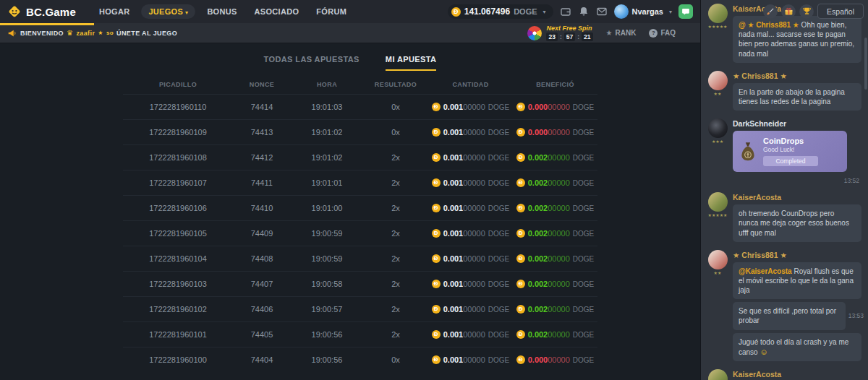  I want to click on gift-icon, so click(788, 12).